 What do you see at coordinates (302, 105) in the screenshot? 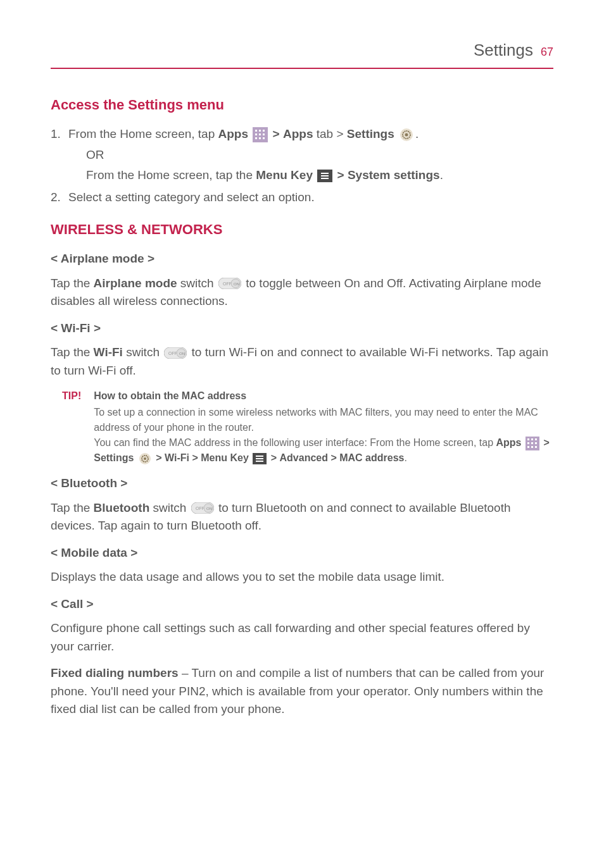
I see `section-heading-access: Access the Settings menu` at bounding box center [302, 105].